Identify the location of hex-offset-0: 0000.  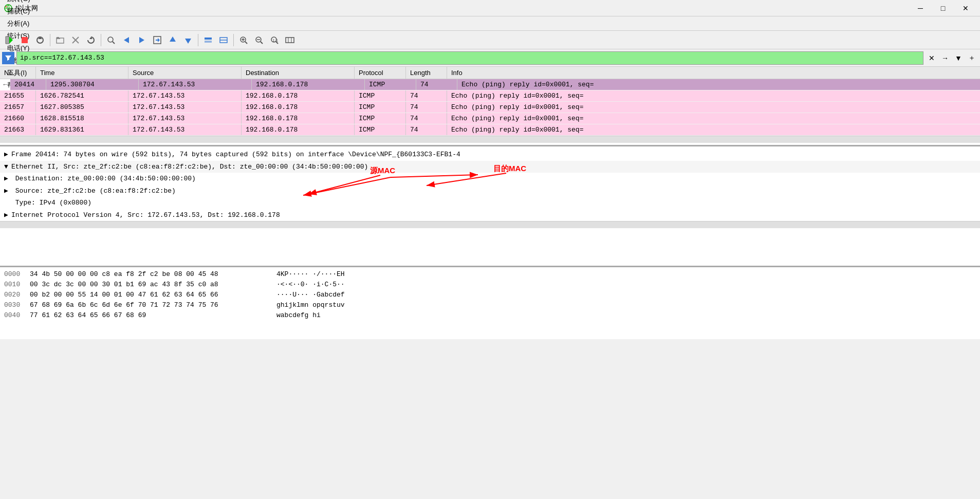
(17, 274).